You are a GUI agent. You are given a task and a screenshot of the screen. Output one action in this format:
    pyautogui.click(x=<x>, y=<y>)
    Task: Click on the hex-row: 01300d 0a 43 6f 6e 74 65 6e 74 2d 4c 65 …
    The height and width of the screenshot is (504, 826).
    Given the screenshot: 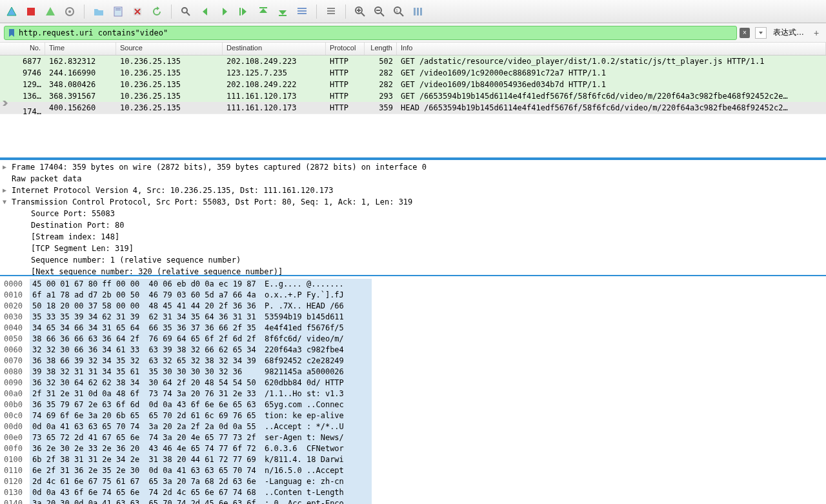 What is the action you would take?
    pyautogui.click(x=413, y=493)
    